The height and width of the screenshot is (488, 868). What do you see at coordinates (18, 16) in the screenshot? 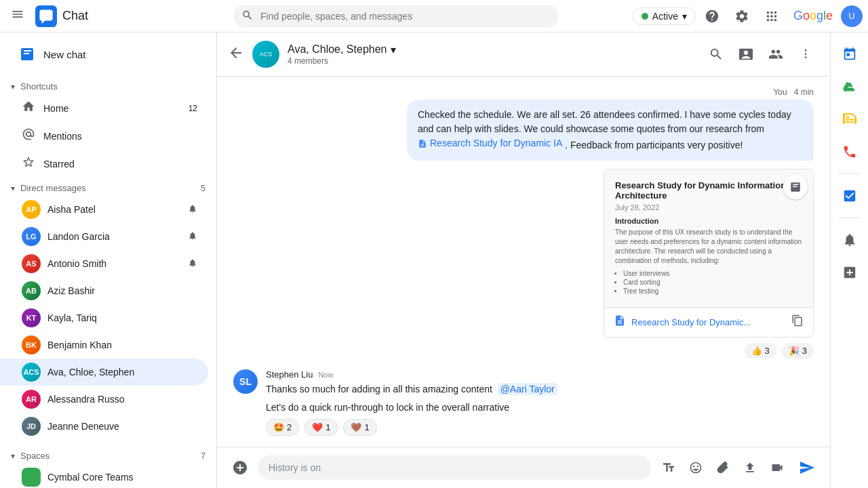
I see `menu-icon` at bounding box center [18, 16].